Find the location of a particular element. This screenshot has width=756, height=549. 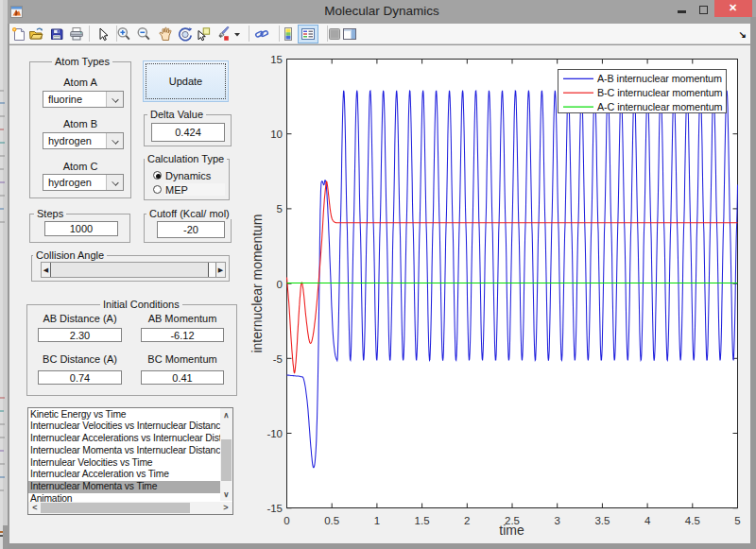

svg-text: A-C internuclear momentum is located at coordinates (660, 107).